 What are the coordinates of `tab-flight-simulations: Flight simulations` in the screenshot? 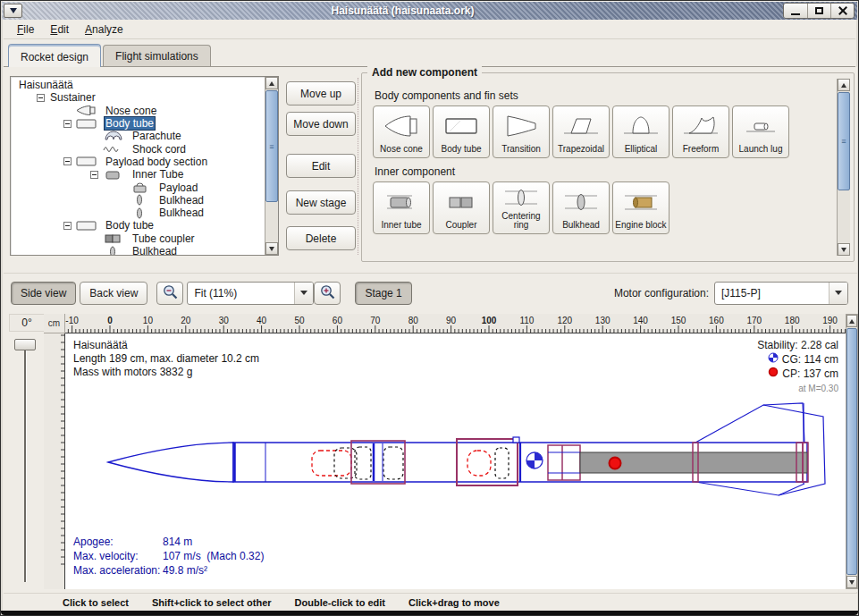 It's located at (157, 55).